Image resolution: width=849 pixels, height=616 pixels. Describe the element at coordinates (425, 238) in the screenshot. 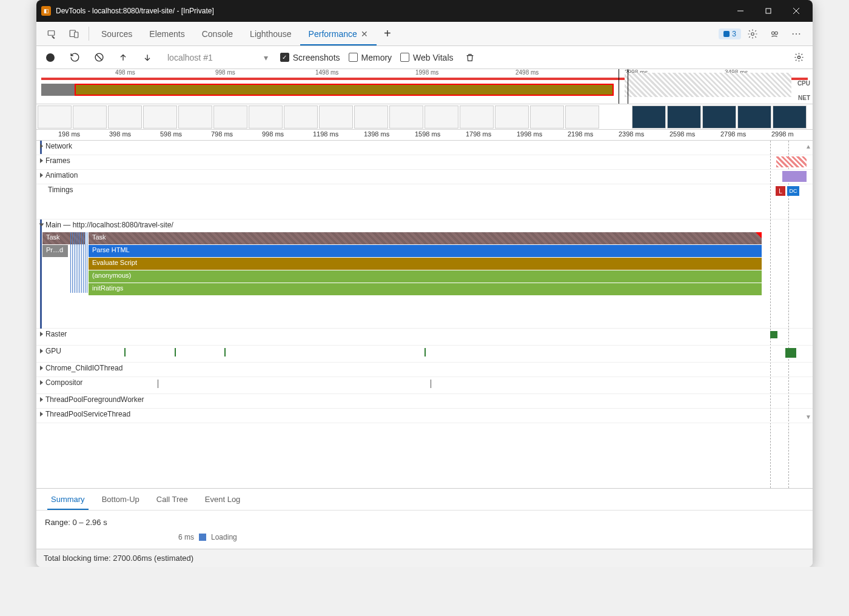

I see `flame-task: Task` at that location.